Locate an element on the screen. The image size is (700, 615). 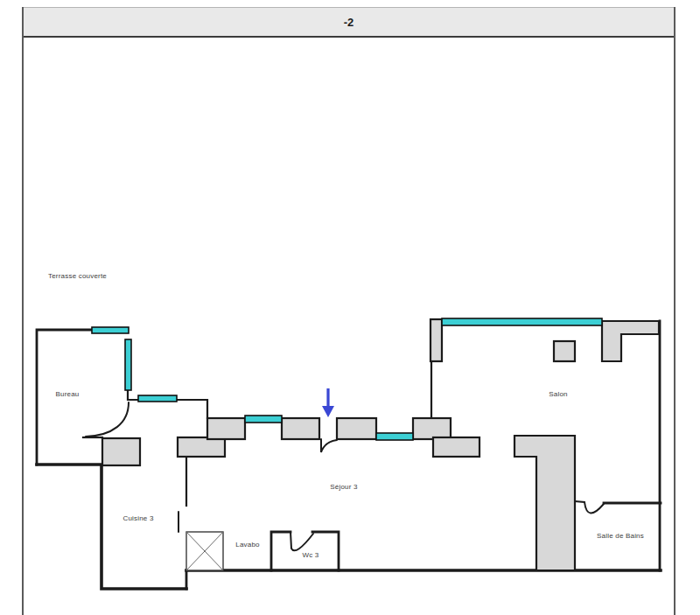
wall-pillar-salon-left is located at coordinates (436, 340).